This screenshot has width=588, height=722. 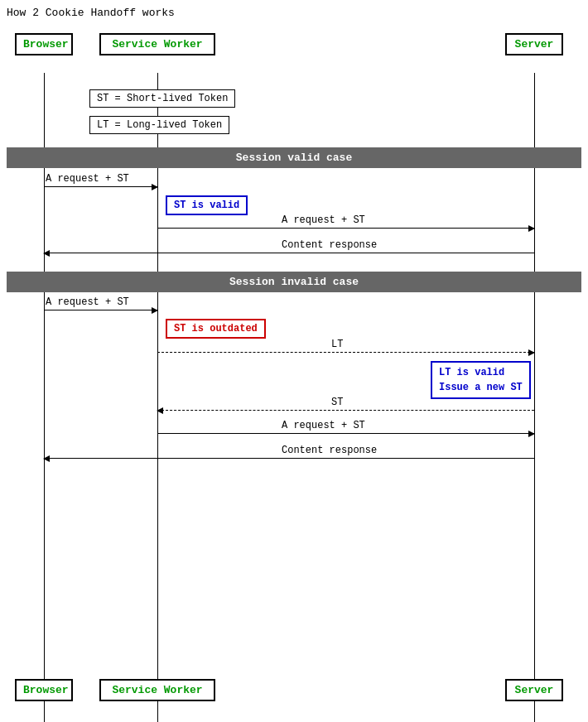 What do you see at coordinates (289, 459) in the screenshot?
I see `arrow-resp2` at bounding box center [289, 459].